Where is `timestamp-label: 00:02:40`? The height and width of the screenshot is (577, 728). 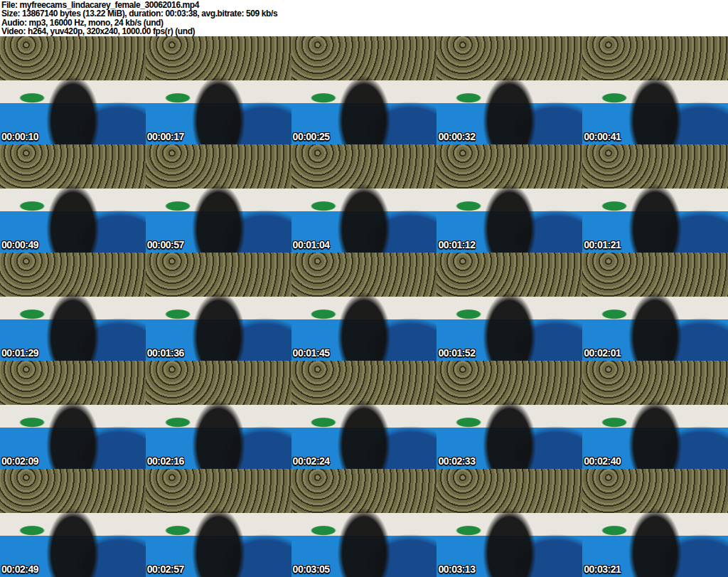 timestamp-label: 00:02:40 is located at coordinates (602, 461).